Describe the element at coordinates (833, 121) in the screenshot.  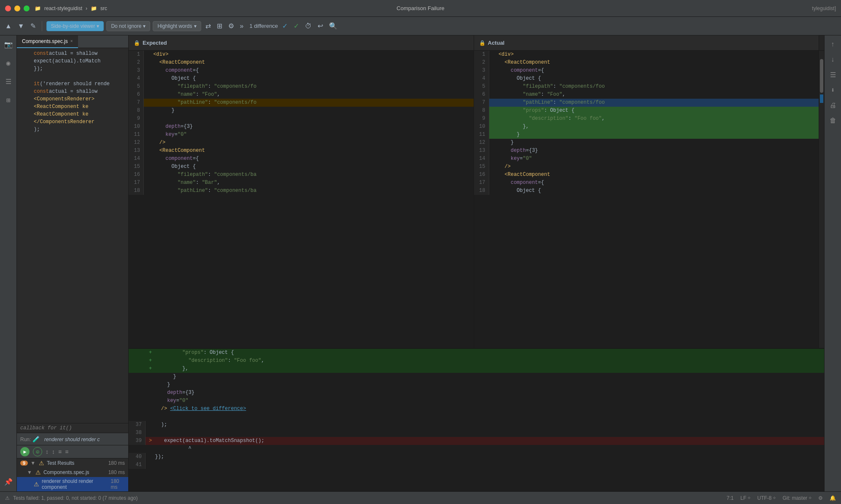
I see `delete-icon: 🗑` at that location.